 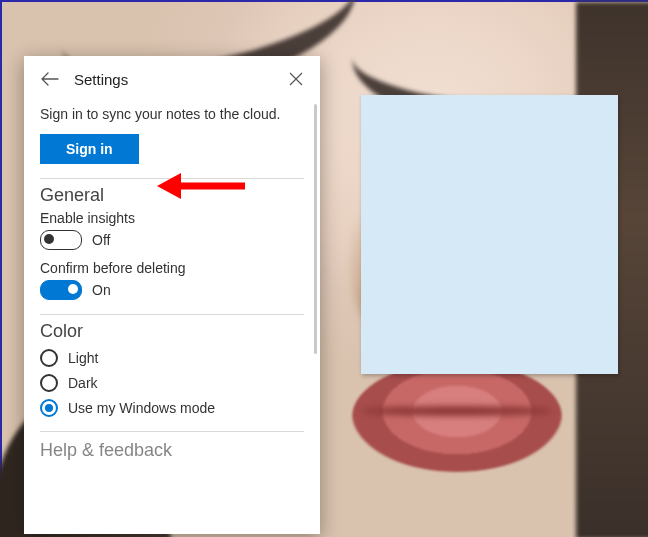 I want to click on insights-label: Enable insights, so click(x=172, y=218).